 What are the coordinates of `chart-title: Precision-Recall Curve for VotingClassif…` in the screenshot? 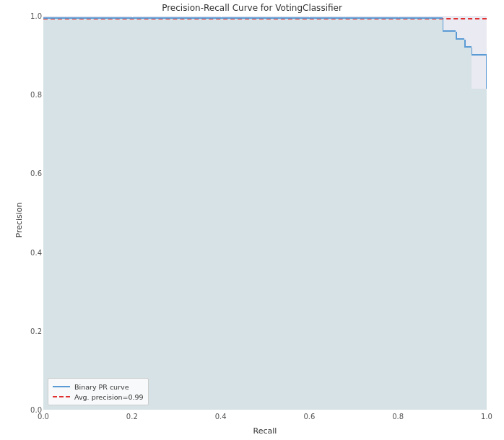 It's located at (252, 8).